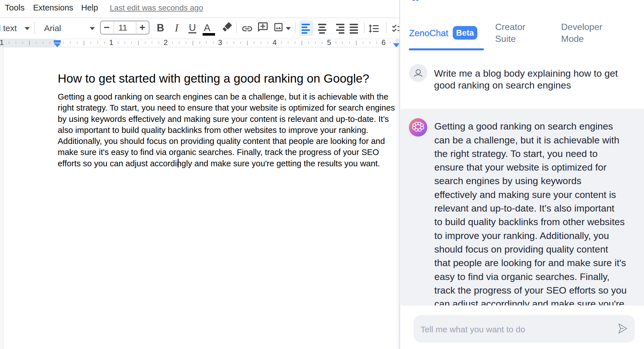  What do you see at coordinates (207, 28) in the screenshot?
I see `svg-text: A` at bounding box center [207, 28].